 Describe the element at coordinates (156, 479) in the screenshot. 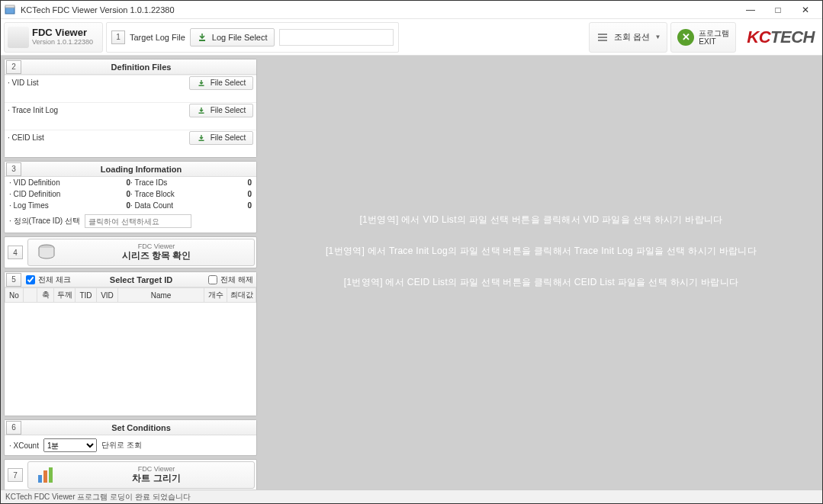

I see `draw-chart-main: 차트 그리기` at that location.